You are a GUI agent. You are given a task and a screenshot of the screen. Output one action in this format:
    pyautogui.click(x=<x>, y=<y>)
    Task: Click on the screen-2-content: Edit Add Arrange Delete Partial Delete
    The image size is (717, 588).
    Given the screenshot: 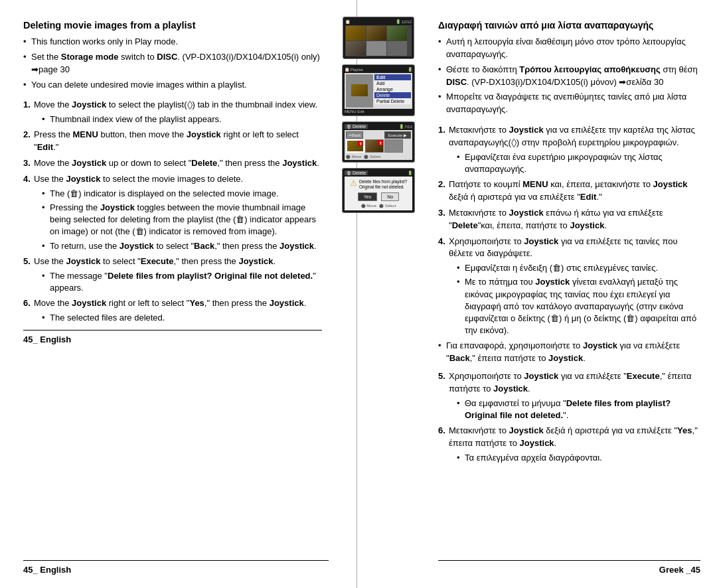 What is the action you would take?
    pyautogui.click(x=378, y=91)
    